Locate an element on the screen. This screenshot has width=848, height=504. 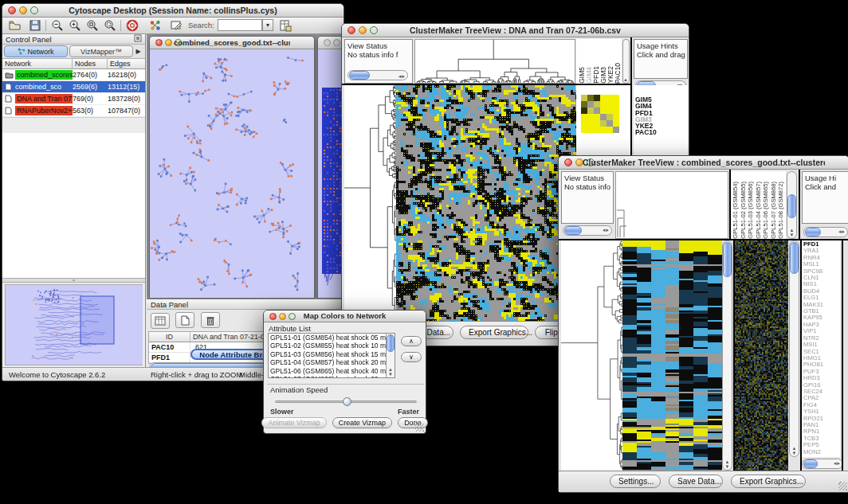
tv1-column-dendrogram is located at coordinates (495, 61).